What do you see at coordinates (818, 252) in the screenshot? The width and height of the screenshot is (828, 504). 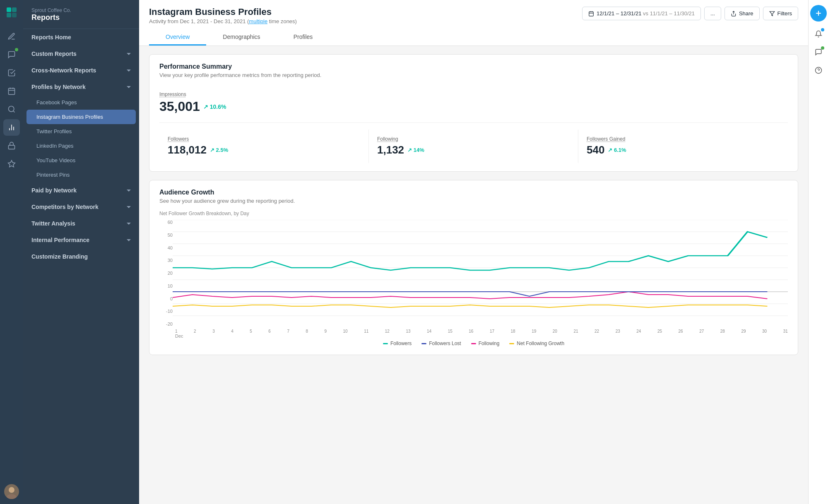 I see `right-panel` at bounding box center [818, 252].